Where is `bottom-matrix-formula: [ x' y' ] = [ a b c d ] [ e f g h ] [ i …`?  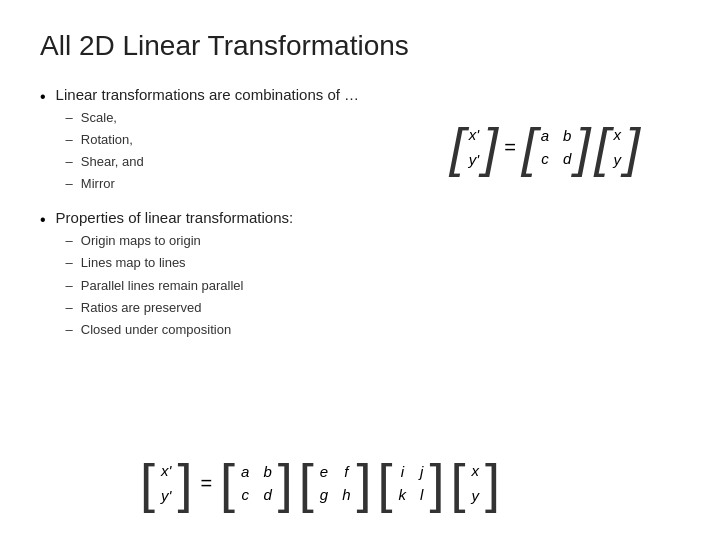
bottom-matrix-formula: [ x' y' ] = [ a b c d ] [ e f g h ] [ i … is located at coordinates (320, 483).